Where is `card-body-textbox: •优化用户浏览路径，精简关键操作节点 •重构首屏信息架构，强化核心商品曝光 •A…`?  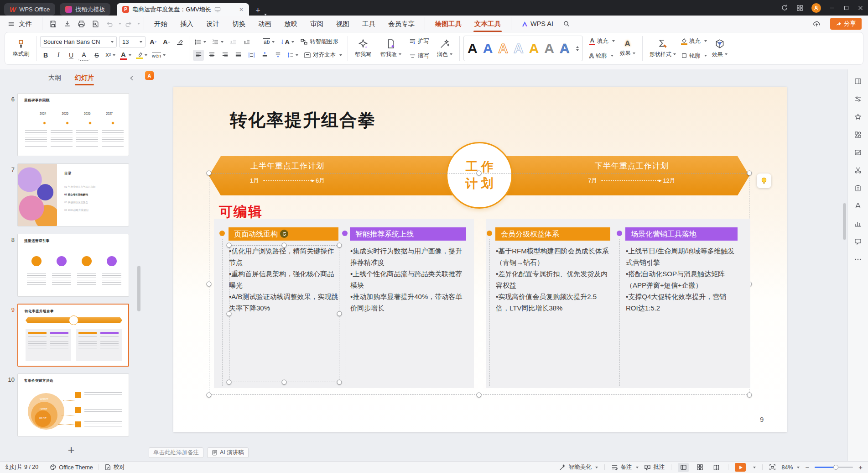
card-body-textbox: •优化用户浏览路径，精简关键操作节点 •重构首屏信息架构，强化核心商品曝光 •A… is located at coordinates (284, 279).